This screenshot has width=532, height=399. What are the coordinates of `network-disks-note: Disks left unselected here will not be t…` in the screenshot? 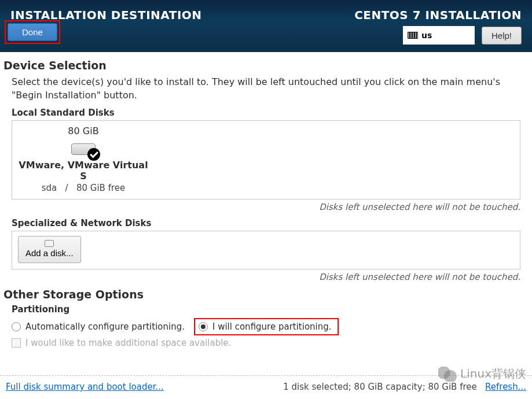 It's located at (262, 277).